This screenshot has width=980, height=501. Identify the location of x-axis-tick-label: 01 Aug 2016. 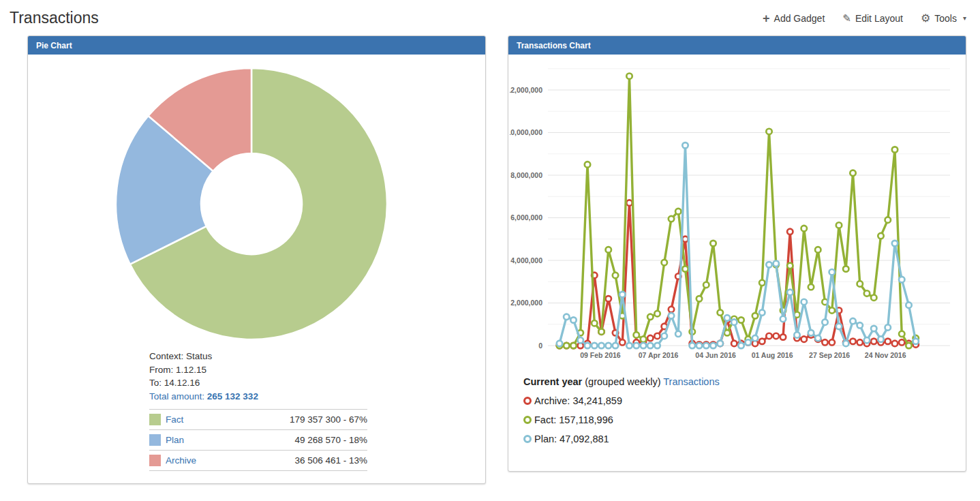
(773, 355).